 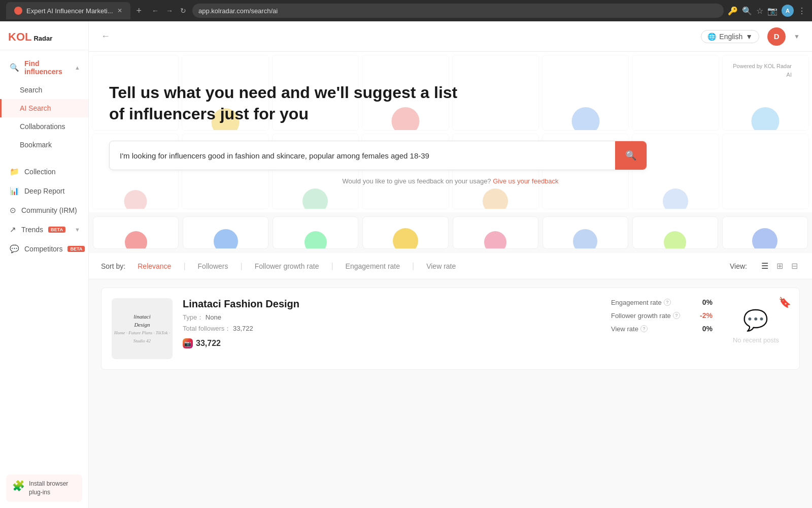 I want to click on grid-view-button: ⊞, so click(x=780, y=266).